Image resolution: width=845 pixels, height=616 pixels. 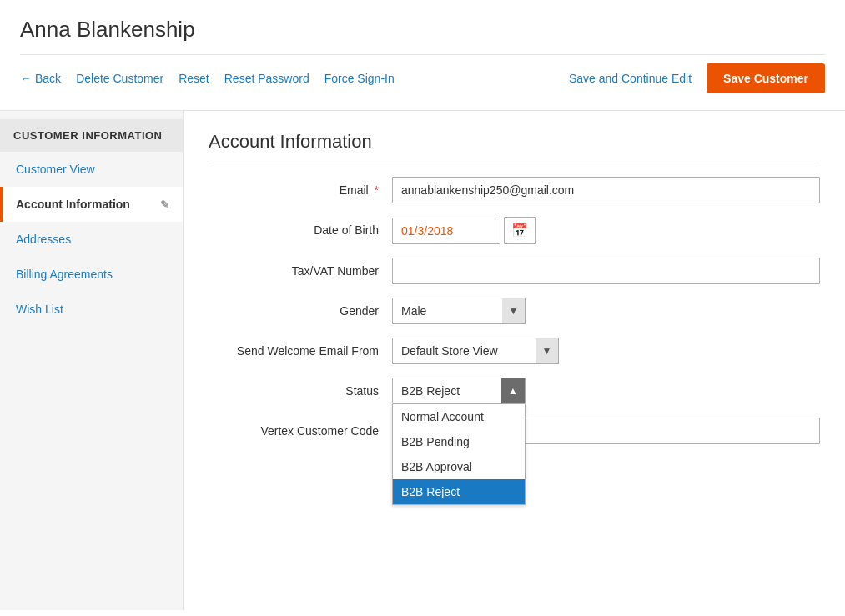 What do you see at coordinates (514, 391) in the screenshot?
I see `status-row: Status B2B Reject ▲ Normal Account B2B P…` at bounding box center [514, 391].